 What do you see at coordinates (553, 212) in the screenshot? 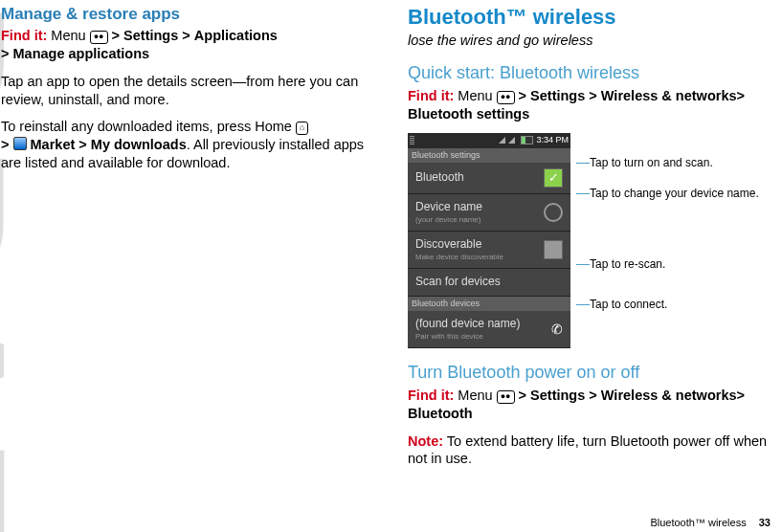
I see `circle-icon` at bounding box center [553, 212].